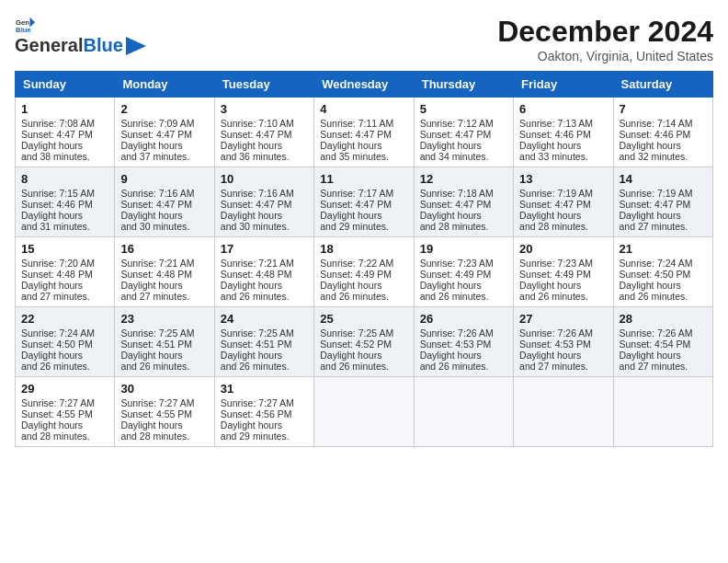  Describe the element at coordinates (265, 156) in the screenshot. I see `daylight-minutes: and 36 minutes.` at that location.